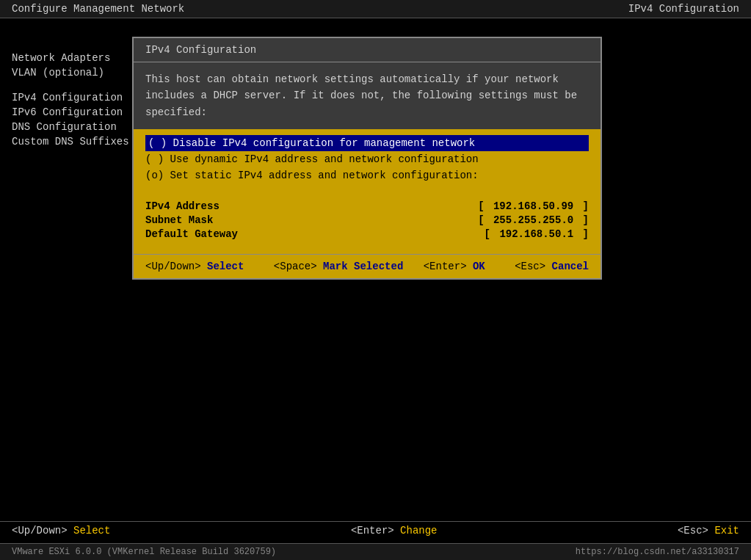  I want to click on dialog-description: This host can obtain network settings au…, so click(367, 95).